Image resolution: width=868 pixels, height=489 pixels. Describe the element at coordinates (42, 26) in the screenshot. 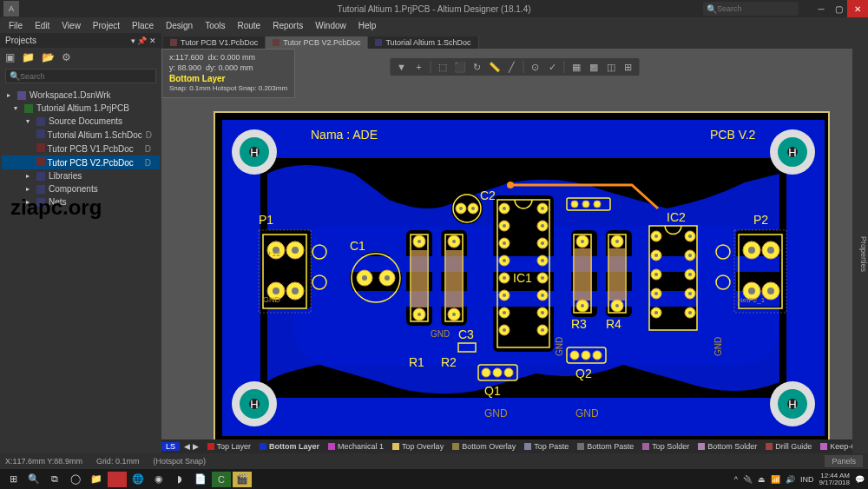

I see `menu-edit: Edit` at that location.